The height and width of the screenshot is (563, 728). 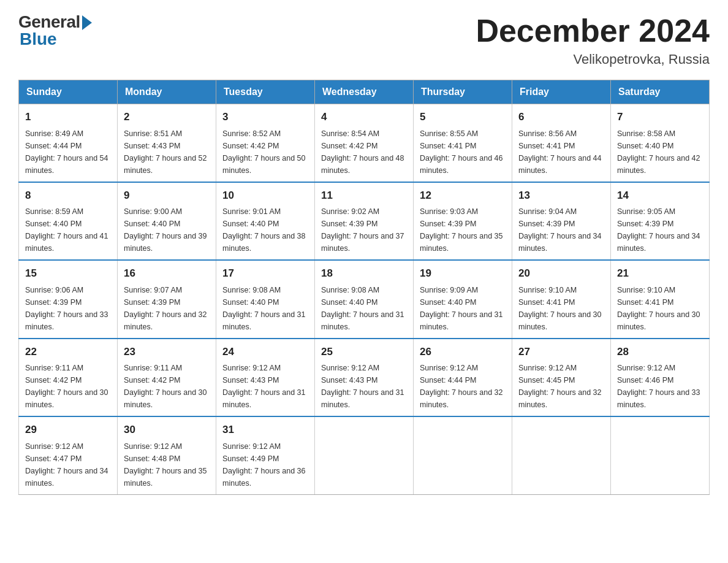 What do you see at coordinates (167, 221) in the screenshot?
I see `calendar-cell: 9 Sunrise: 9:00 AMSunset: 4:40 PMDayligh…` at bounding box center [167, 221].